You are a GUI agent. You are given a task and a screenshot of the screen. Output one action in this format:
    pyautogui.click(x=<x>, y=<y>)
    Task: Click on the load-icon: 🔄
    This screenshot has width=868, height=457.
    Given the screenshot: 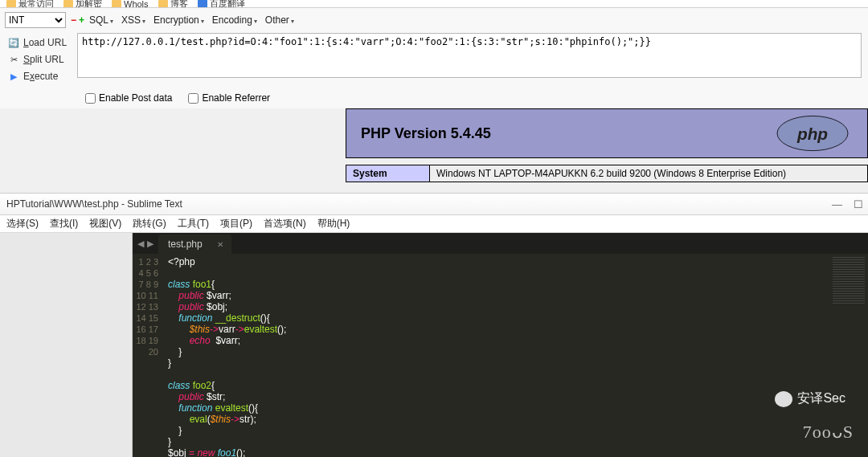 What is the action you would take?
    pyautogui.click(x=14, y=43)
    